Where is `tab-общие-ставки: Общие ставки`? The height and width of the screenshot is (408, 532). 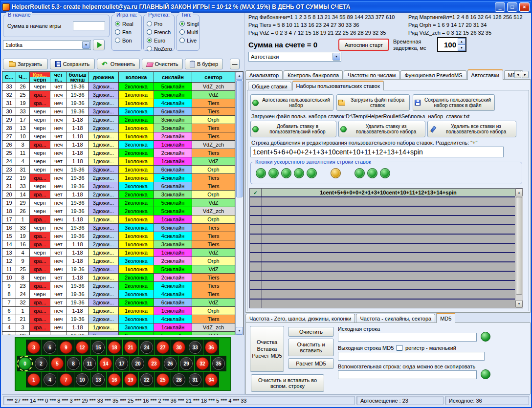 tab-общие-ставки: Общие ставки is located at coordinates (270, 86).